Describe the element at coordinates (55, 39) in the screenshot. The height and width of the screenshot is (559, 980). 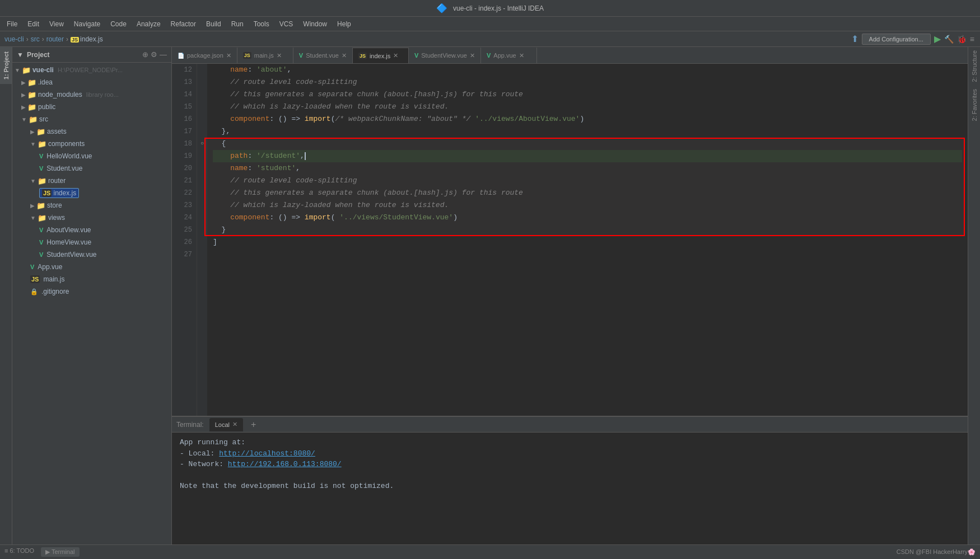
I see `breadcrumb-router: router` at that location.